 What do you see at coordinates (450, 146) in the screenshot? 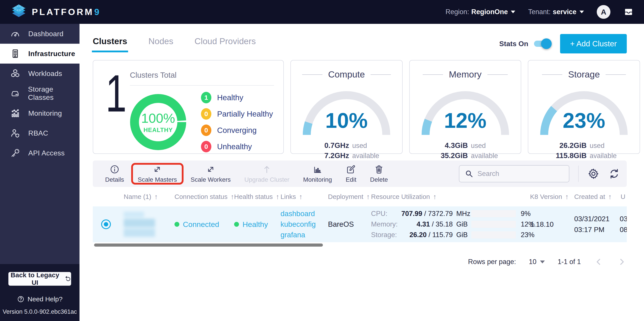
I see `used-value: 4.3GiB` at bounding box center [450, 146].